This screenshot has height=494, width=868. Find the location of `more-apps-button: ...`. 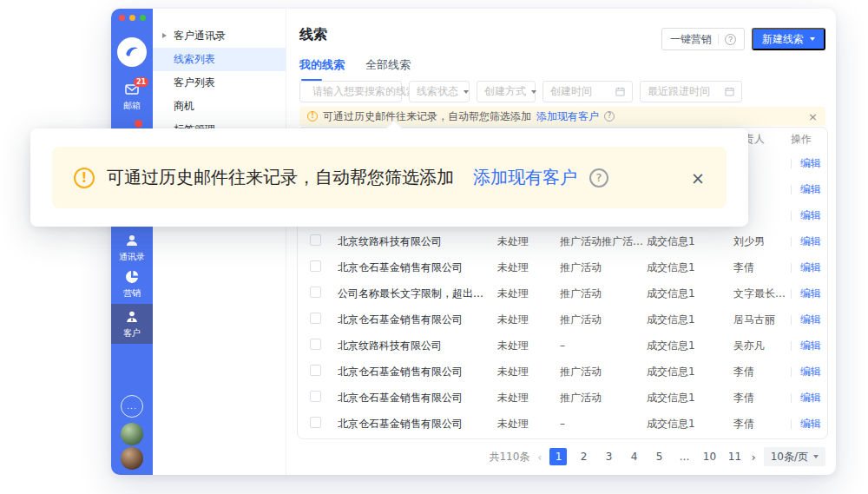

more-apps-button: ... is located at coordinates (132, 406).